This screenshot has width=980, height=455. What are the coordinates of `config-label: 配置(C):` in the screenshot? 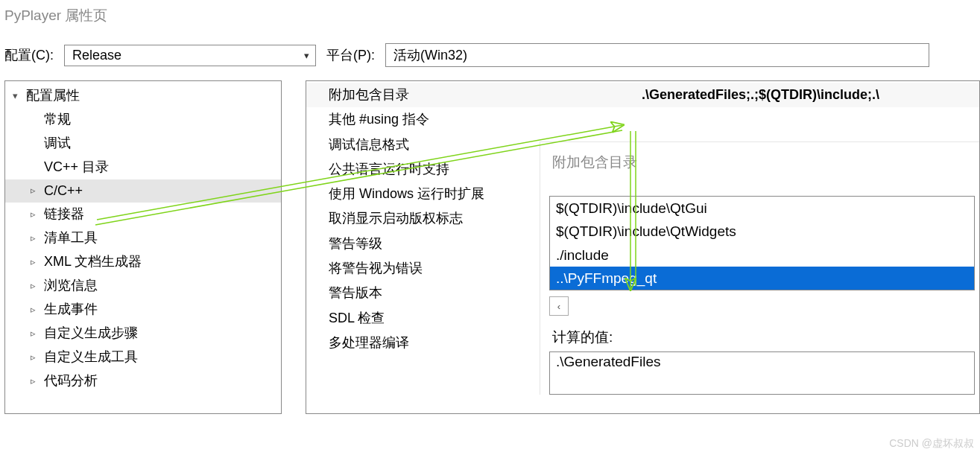 It's located at (29, 55).